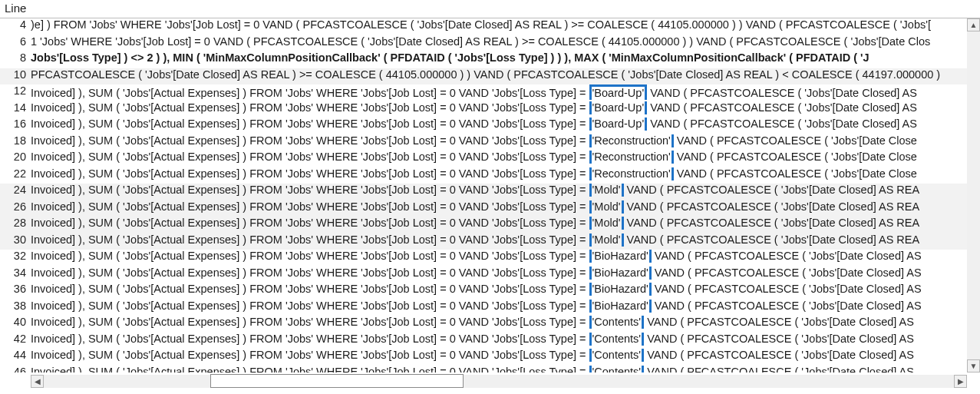  What do you see at coordinates (483, 291) in the screenshot?
I see `code-row: 36Invoiced] ), SUM ( 'Jobs'[Actual Expen…` at bounding box center [483, 291].